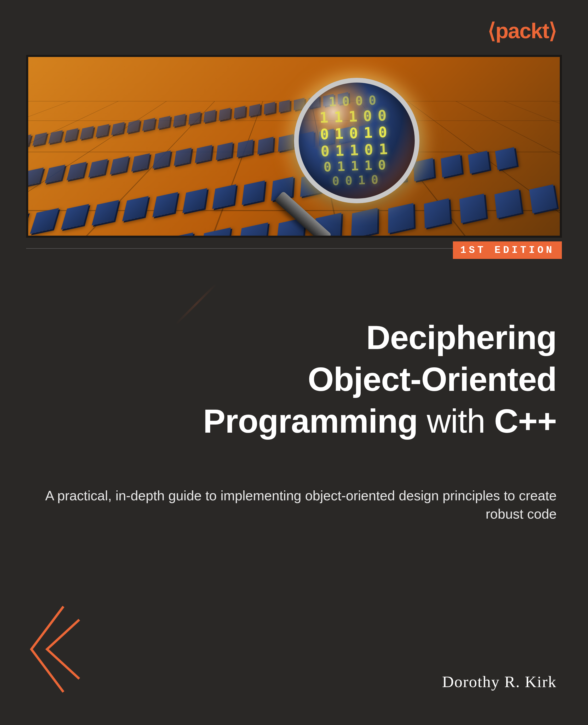 The image size is (588, 725). What do you see at coordinates (294, 249) in the screenshot?
I see `divider-line: 1ST EDITION` at bounding box center [294, 249].